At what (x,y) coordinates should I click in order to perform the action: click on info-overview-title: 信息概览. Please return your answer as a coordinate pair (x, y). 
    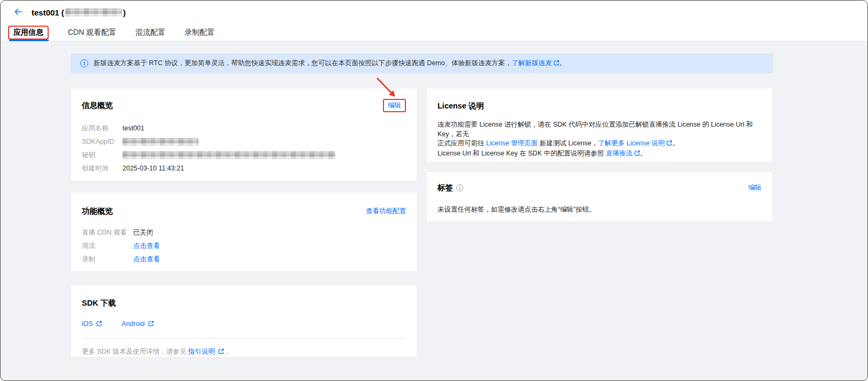
    Looking at the image, I should click on (97, 106).